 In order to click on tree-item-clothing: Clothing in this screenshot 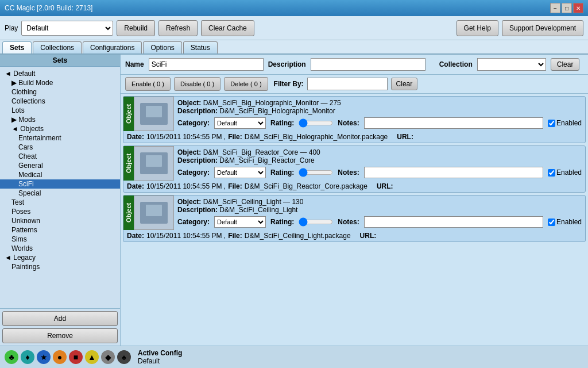, I will do `click(60, 92)`.